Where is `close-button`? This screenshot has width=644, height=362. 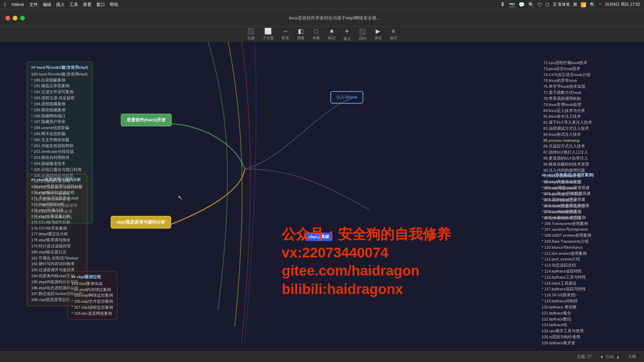 close-button is located at coordinates (8, 18).